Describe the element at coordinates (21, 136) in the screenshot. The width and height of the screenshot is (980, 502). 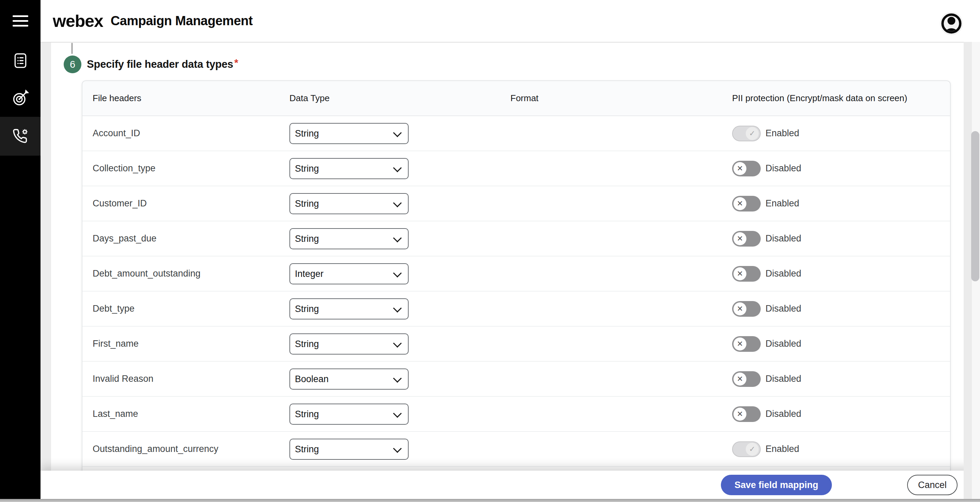
I see `phone-gear-icon` at that location.